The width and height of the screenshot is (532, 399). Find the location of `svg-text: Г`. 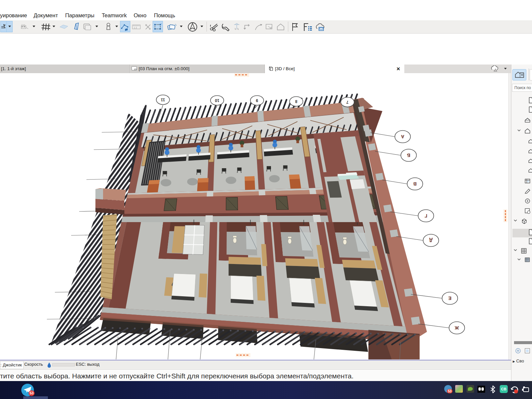

svg-text: Г is located at coordinates (426, 216).